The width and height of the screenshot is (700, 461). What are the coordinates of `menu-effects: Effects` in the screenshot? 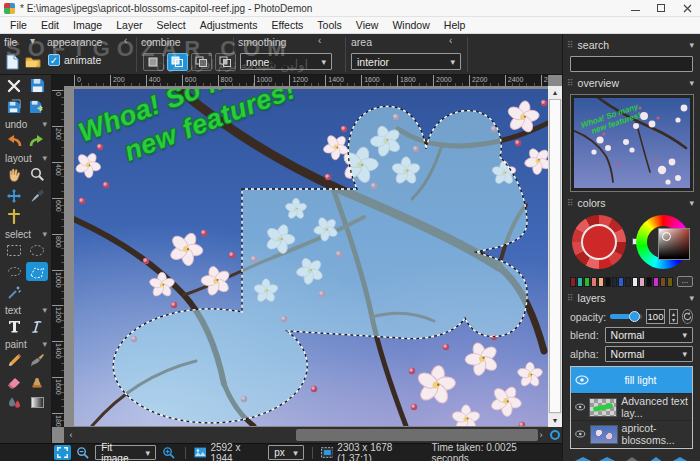 It's located at (287, 26).